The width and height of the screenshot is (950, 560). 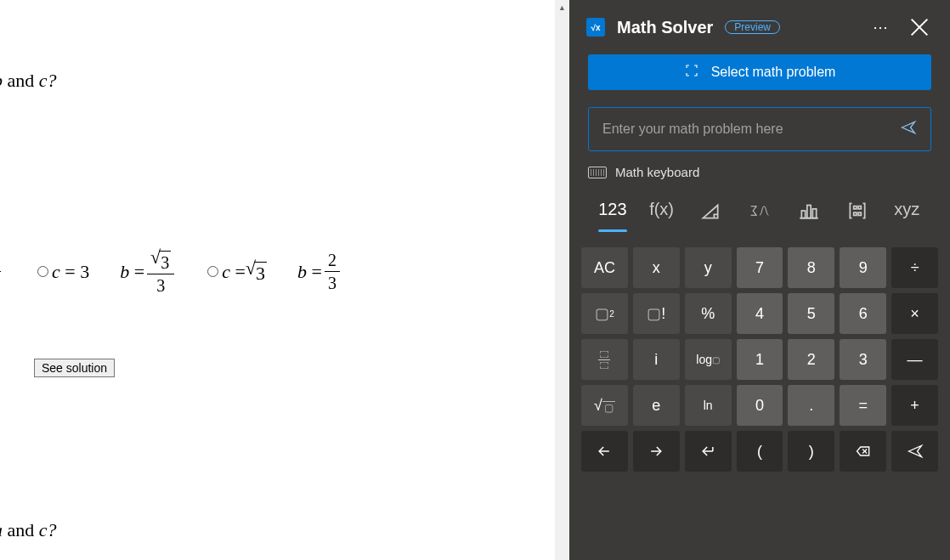 What do you see at coordinates (919, 27) in the screenshot?
I see `close-icon` at bounding box center [919, 27].